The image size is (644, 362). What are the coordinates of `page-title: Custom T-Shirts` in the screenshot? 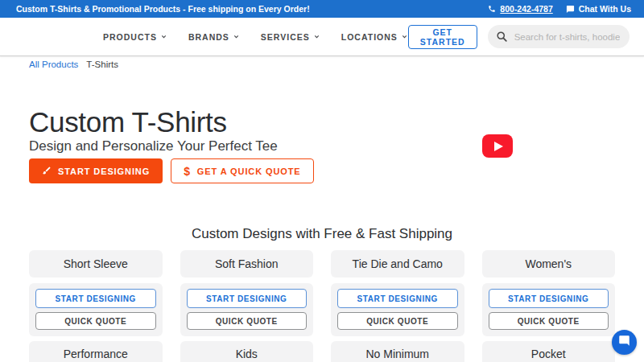 It's located at (128, 122).